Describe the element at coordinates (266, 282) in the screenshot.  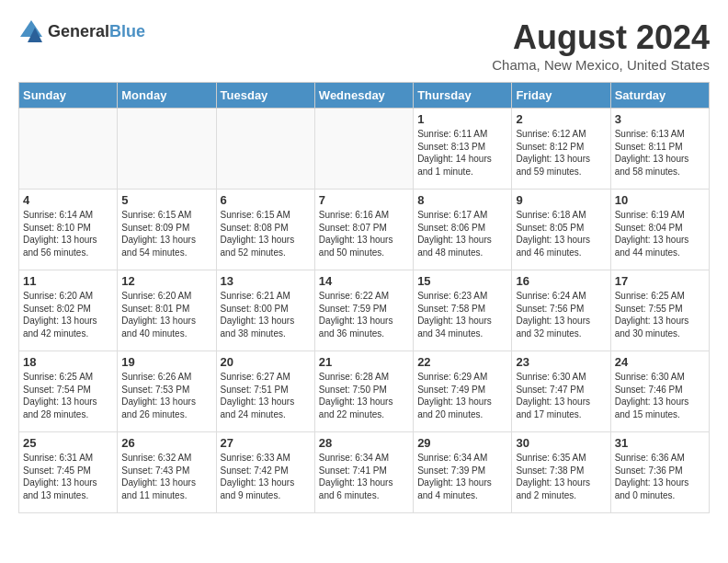
I see `day-number: 13` at that location.